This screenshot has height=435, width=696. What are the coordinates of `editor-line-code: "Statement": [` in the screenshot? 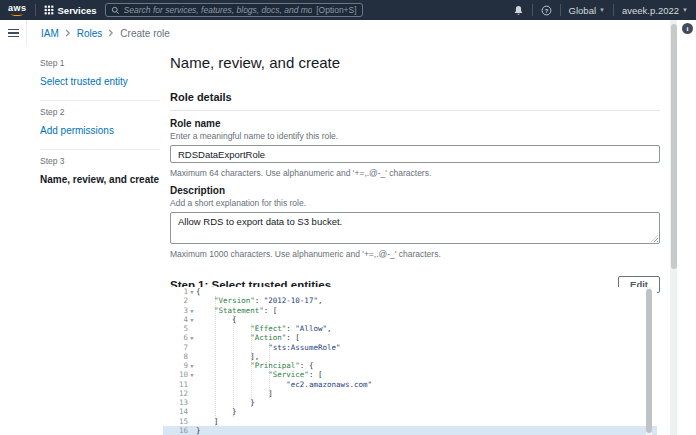 It's located at (236, 310).